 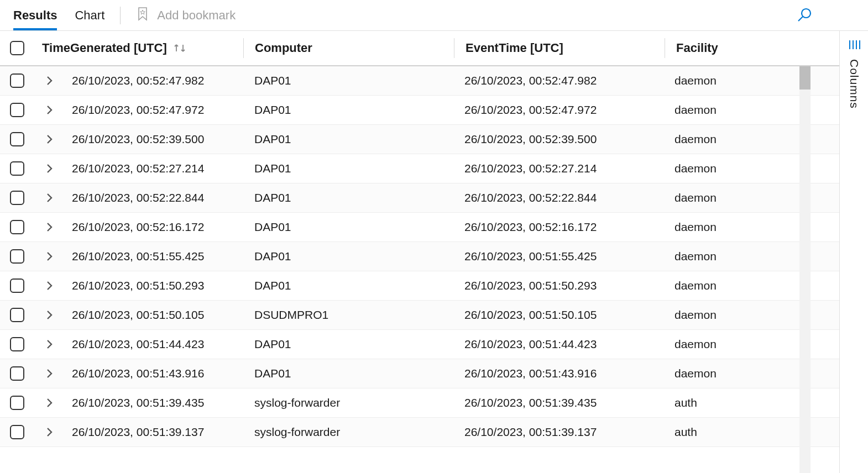 What do you see at coordinates (420, 228) in the screenshot?
I see `table-row: 26/10/2023, 00:52:16.172 DAP01 26/10/202…` at bounding box center [420, 228].